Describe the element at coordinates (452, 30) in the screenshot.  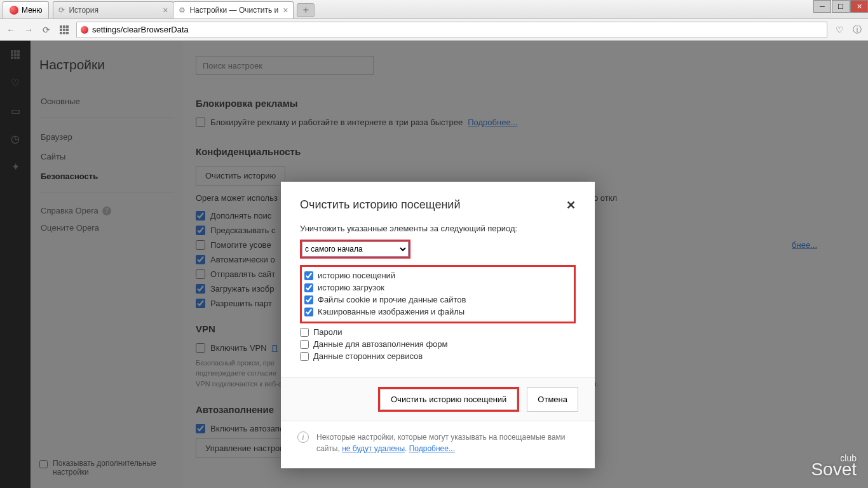
I see `url-field` at that location.